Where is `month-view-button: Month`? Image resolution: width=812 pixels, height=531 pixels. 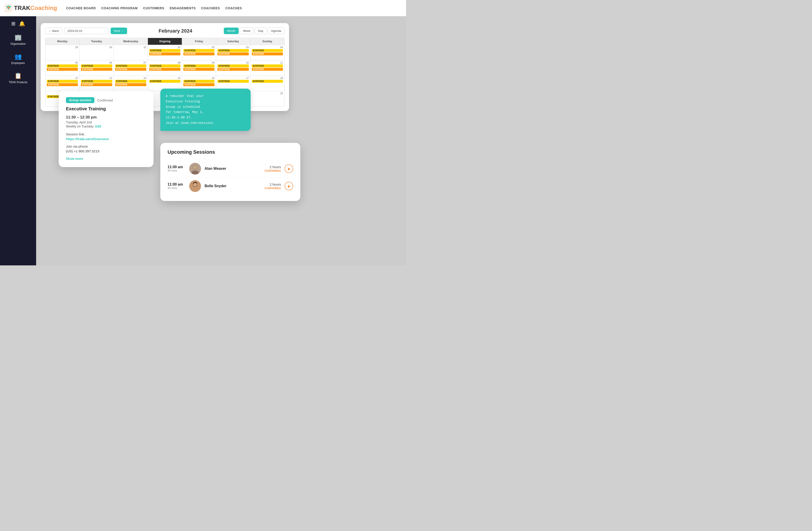
month-view-button: Month is located at coordinates (231, 31).